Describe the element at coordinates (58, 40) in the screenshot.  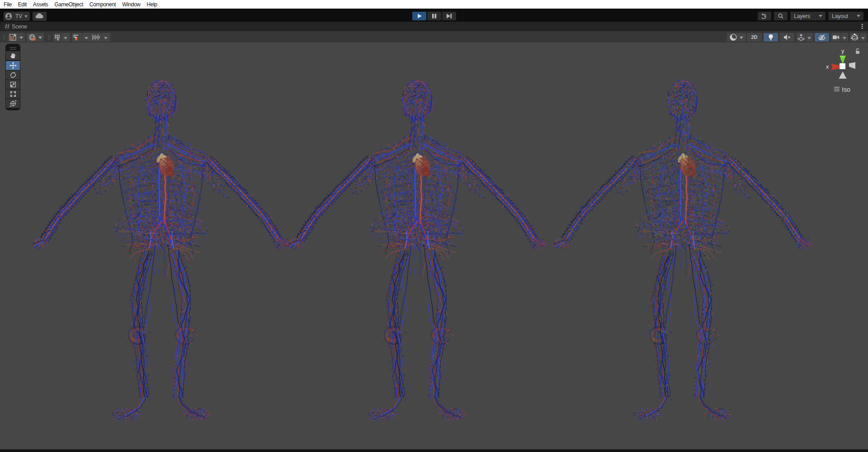
I see `svg-text: Y` at that location.